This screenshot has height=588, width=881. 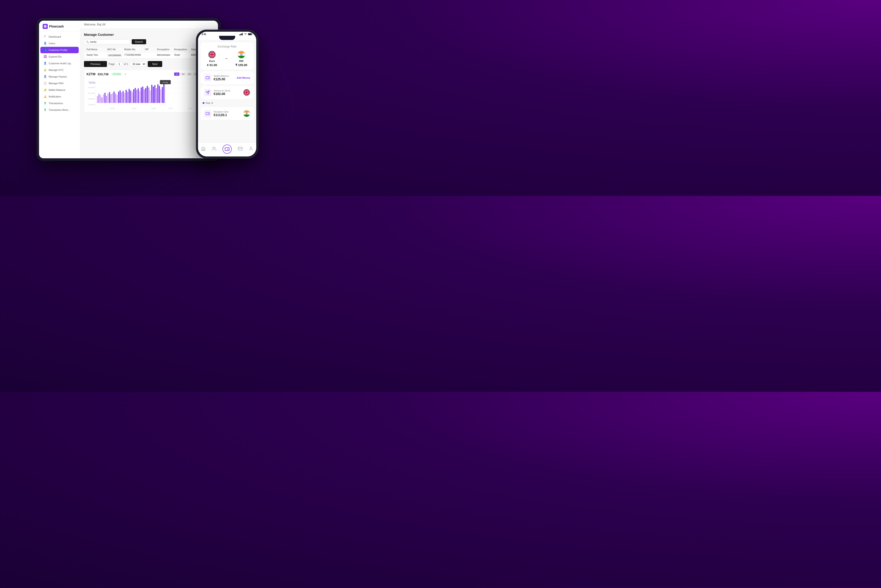 I want to click on phone-device: 9:41, so click(x=227, y=94).